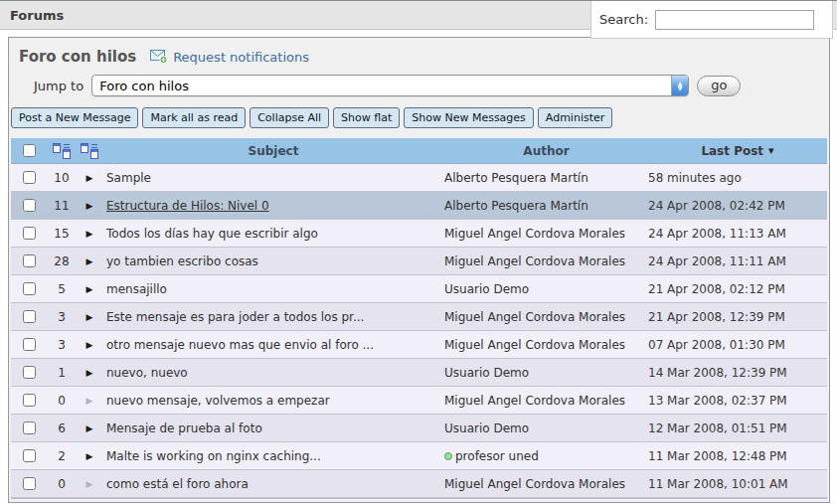 The height and width of the screenshot is (504, 837). I want to click on thread-subject-link: yo tambien escribo cosas, so click(183, 261).